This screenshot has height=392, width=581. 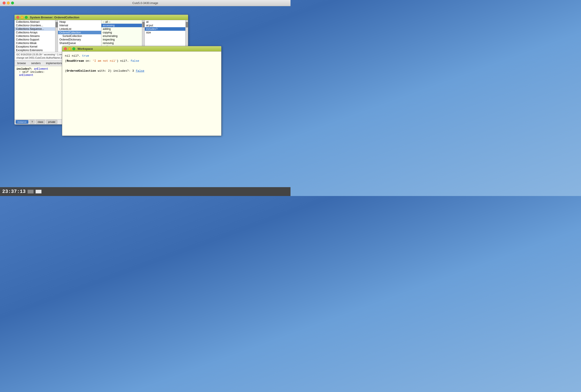 What do you see at coordinates (35, 32) in the screenshot?
I see `list-item: Collections-Arrays` at bounding box center [35, 32].